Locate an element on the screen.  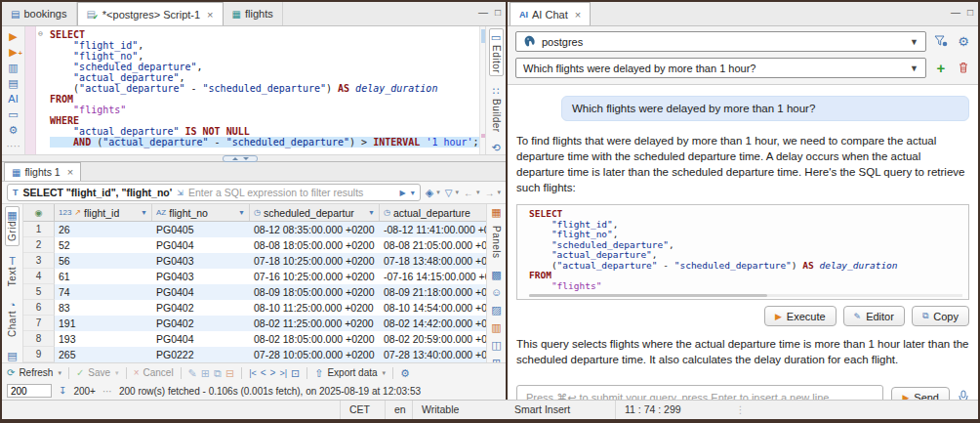
apply-filter-icon: ▶ is located at coordinates (403, 193).